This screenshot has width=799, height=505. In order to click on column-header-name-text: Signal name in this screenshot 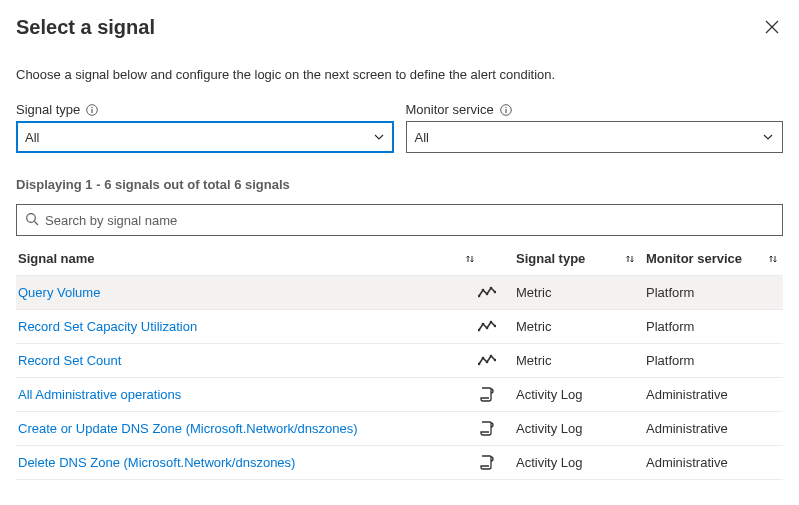, I will do `click(56, 258)`.